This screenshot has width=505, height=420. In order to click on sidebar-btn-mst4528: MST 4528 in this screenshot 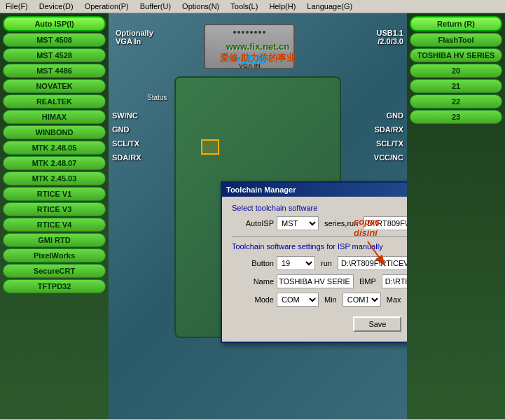, I will do `click(55, 55)`.